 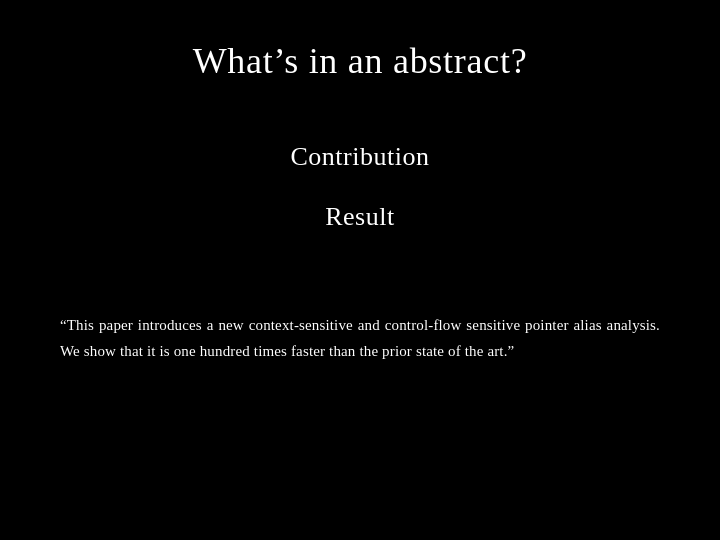 What do you see at coordinates (360, 338) in the screenshot?
I see `slide-quote: “This paper introduces a new context-sen…` at bounding box center [360, 338].